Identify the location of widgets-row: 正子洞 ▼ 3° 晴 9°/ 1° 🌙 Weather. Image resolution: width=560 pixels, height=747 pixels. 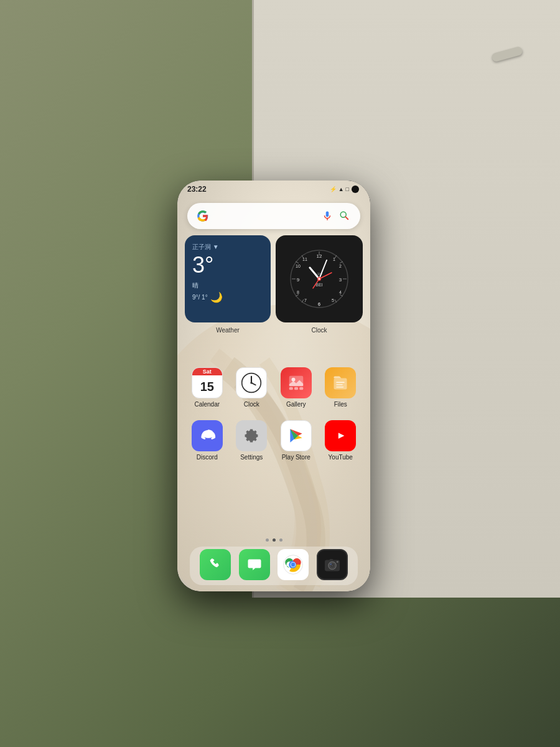
(274, 285).